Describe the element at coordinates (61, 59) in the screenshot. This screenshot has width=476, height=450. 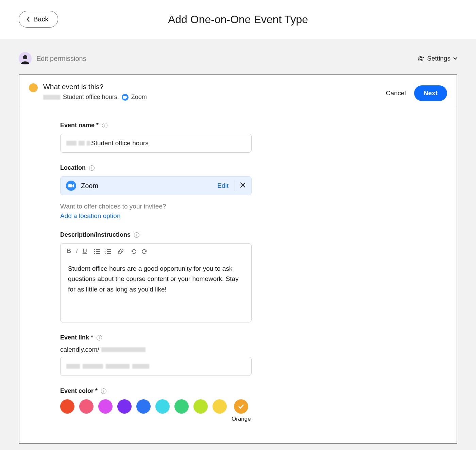
I see `edit-permissions-link: Edit permissions` at that location.